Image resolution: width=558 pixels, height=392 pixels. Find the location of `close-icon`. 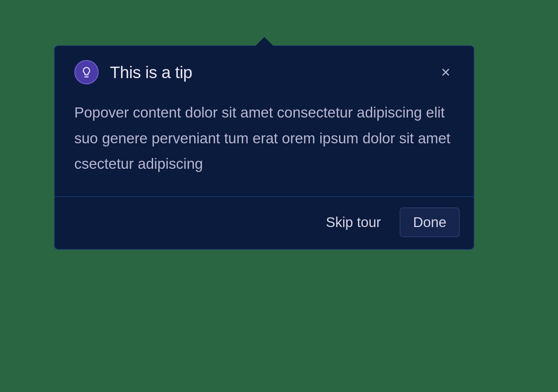

close-icon is located at coordinates (446, 72).